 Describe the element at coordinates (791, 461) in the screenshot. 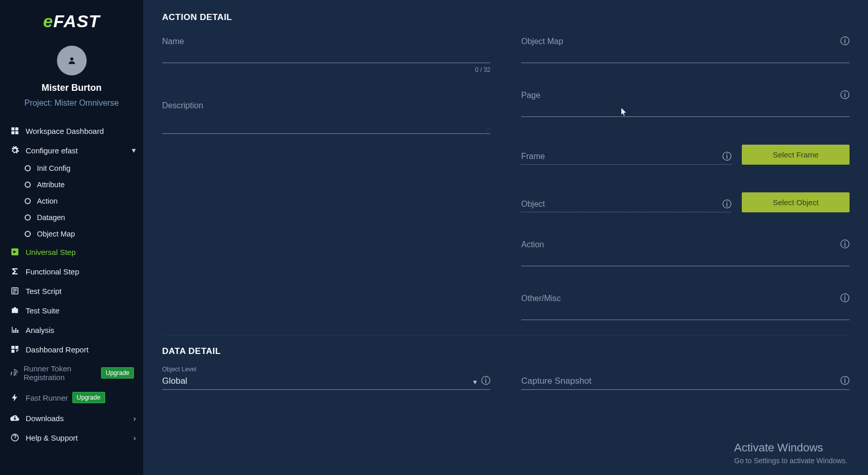

I see `watermark-subtitle: Go to Settings to activate Windows.` at that location.